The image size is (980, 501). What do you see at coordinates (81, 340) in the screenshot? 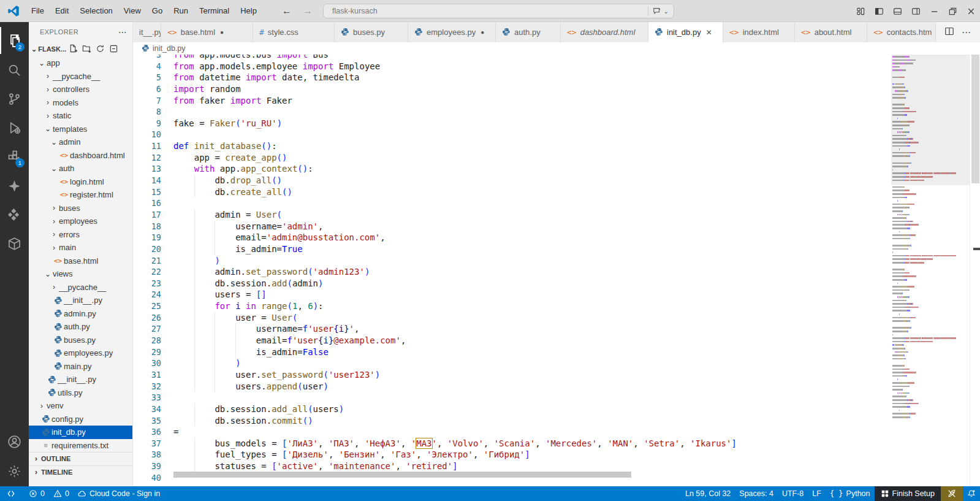
I see `tree-item-buses-py: buses.py` at bounding box center [81, 340].